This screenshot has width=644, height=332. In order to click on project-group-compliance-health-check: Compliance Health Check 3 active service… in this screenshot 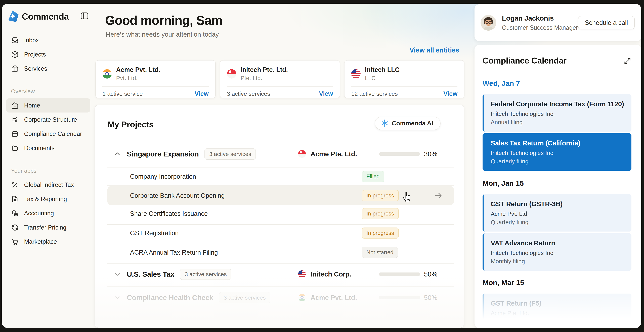, I will do `click(280, 298)`.